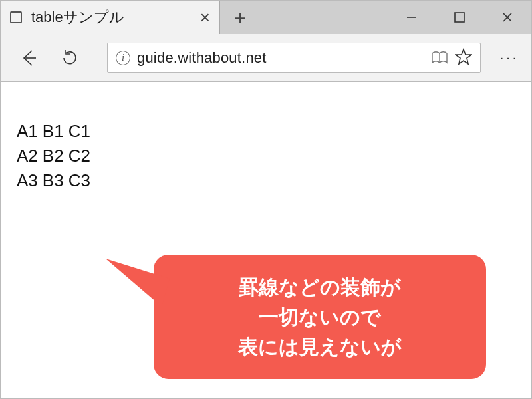 This screenshot has width=532, height=399. I want to click on table-row: A3 B3 C3, so click(60, 181).